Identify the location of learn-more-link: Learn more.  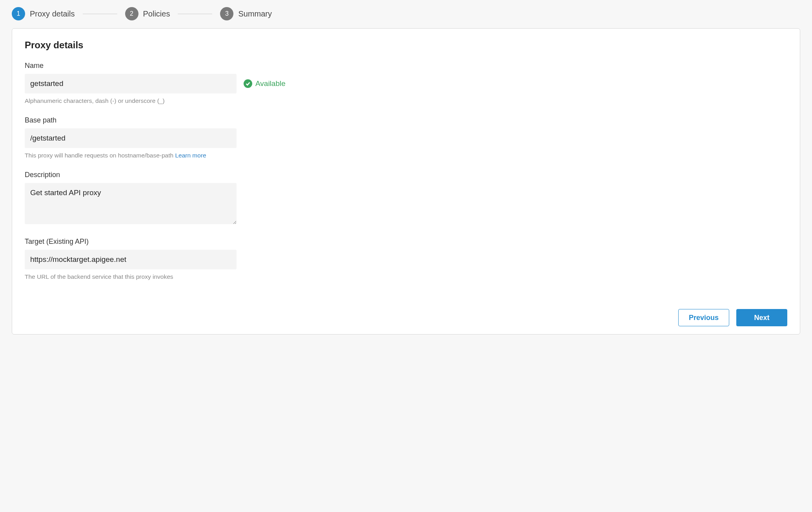
(191, 155).